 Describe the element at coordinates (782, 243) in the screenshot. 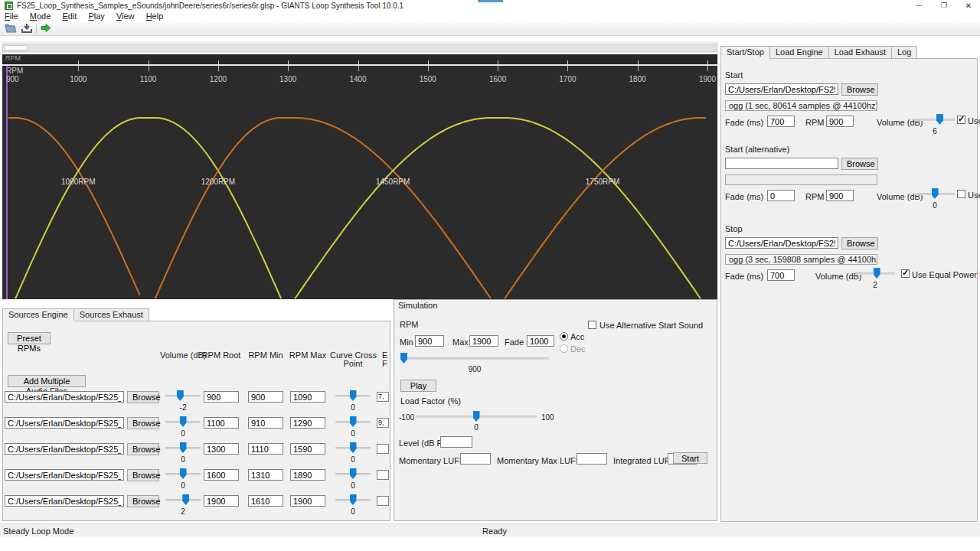

I see `stop-path-input` at that location.